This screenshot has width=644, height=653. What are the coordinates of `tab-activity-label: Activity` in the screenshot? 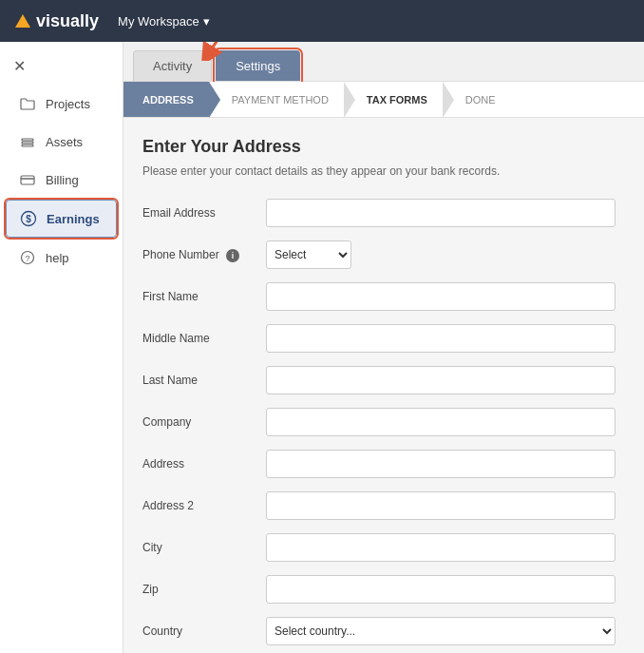 It's located at (173, 67).